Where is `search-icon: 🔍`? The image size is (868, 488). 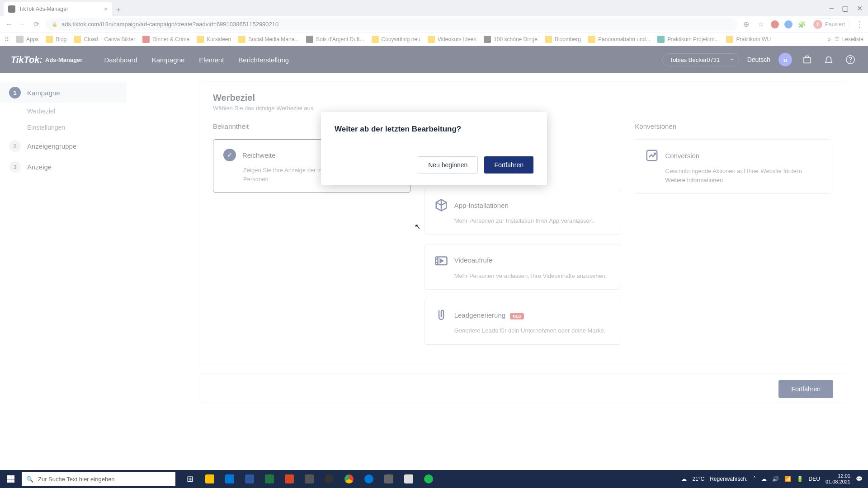 search-icon: 🔍 is located at coordinates (30, 479).